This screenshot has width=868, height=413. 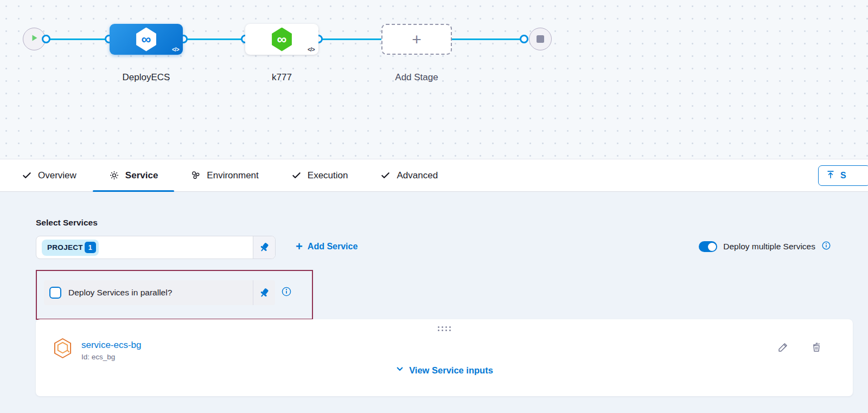 What do you see at coordinates (417, 78) in the screenshot?
I see `stage-label-add-stage: Add Stage` at bounding box center [417, 78].